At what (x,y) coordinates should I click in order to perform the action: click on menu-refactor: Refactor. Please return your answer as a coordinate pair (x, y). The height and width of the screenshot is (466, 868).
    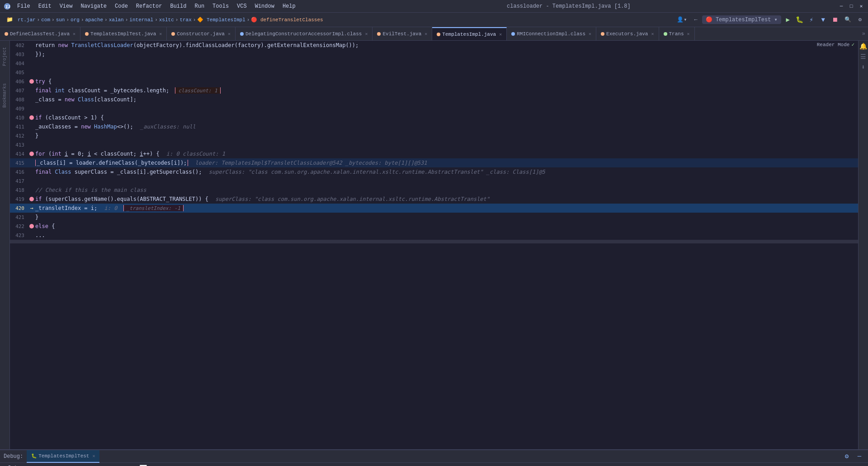
    Looking at the image, I should click on (149, 6).